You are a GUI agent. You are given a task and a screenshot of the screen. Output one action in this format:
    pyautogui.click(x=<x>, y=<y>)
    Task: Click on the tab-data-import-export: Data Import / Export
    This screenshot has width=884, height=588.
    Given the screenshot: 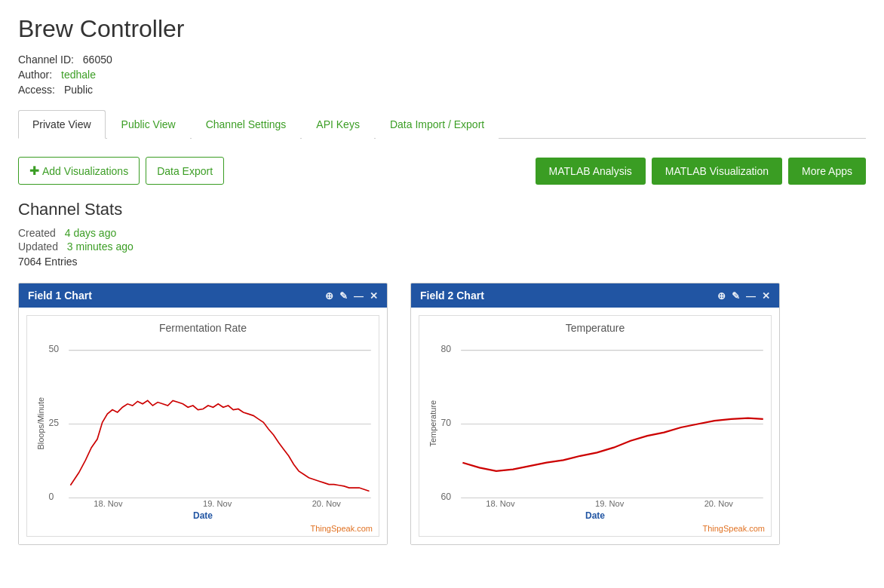 What is the action you would take?
    pyautogui.click(x=437, y=124)
    